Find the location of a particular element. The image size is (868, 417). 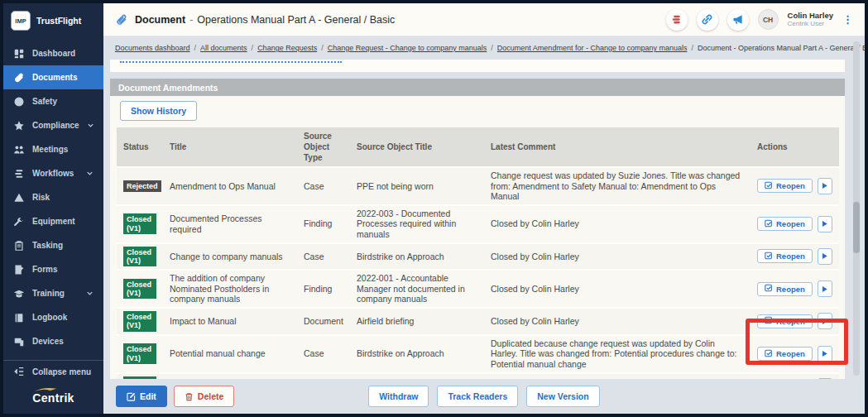

withdraw-button: Withdraw is located at coordinates (399, 396).